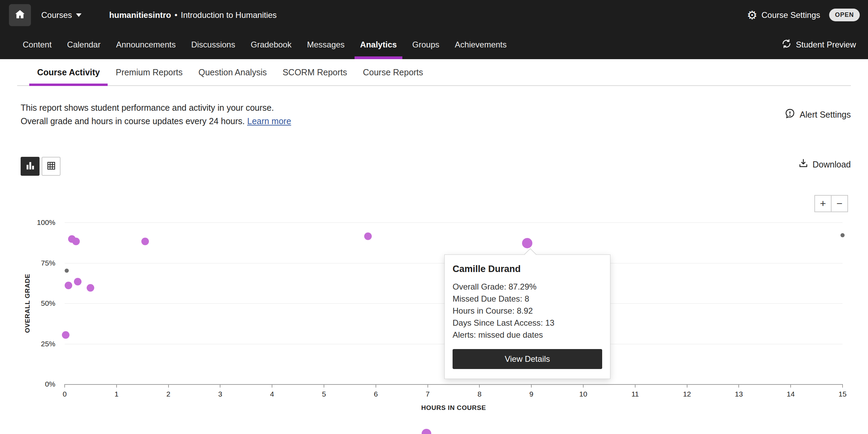  What do you see at coordinates (454, 395) in the screenshot?
I see `x-axis-tick-labels: 0123456789101112131415` at bounding box center [454, 395].